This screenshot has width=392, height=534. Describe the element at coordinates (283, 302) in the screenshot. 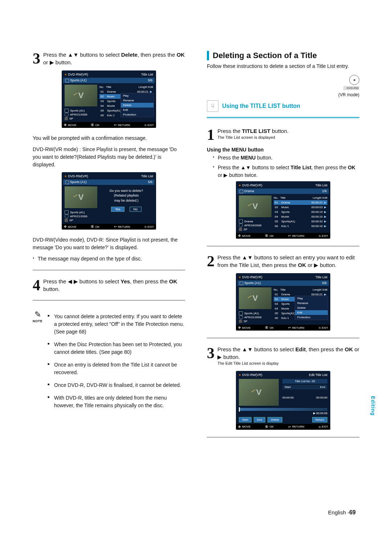

I see `title-list-panel-edit: ●DVD-RW(VR)Title List Sports (A1)5/6 V S…` at that location.